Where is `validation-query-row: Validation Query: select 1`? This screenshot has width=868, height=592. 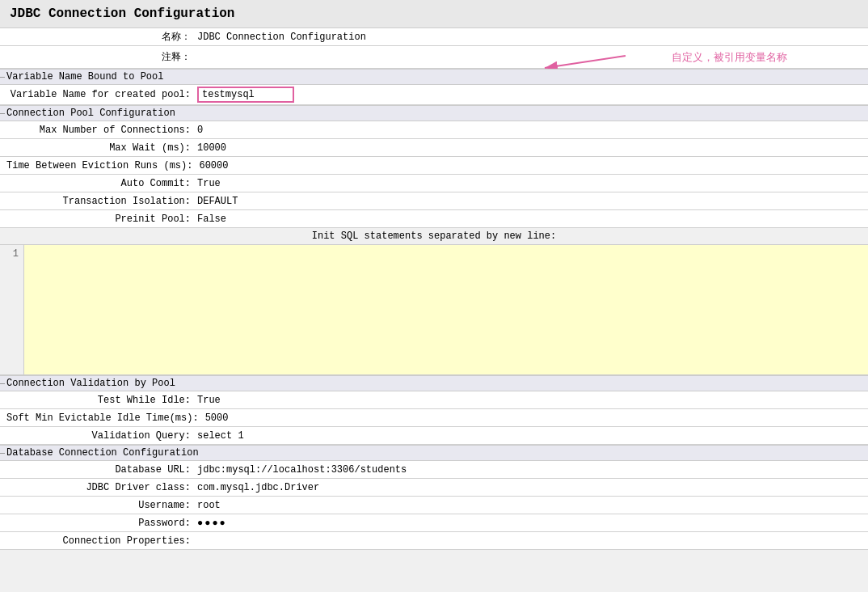
validation-query-row: Validation Query: select 1 is located at coordinates (434, 436).